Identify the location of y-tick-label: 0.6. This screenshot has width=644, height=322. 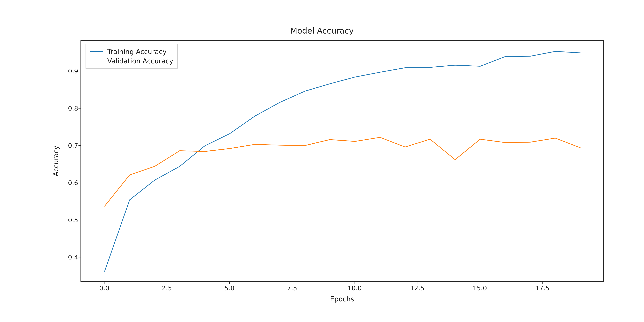
(70, 183).